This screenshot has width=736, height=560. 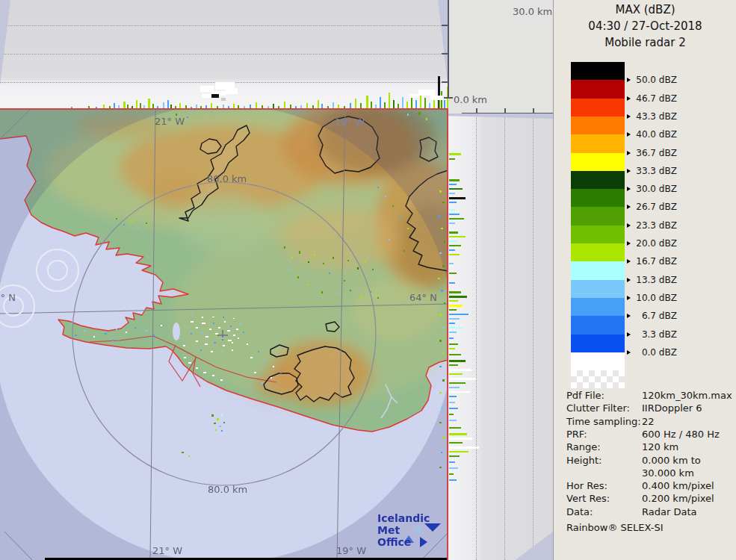 I want to click on right-echo-layer, so click(x=501, y=337).